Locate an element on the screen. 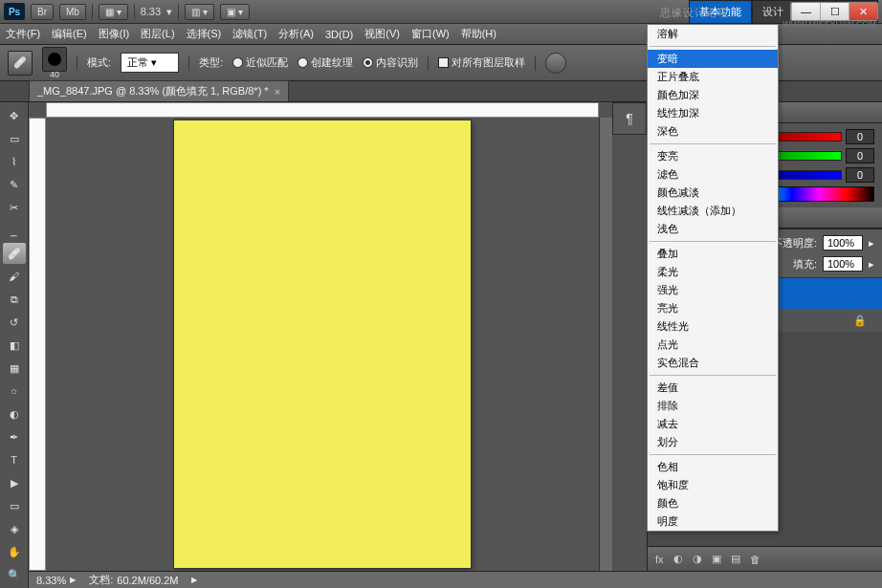  menu-3d: 3D(D) is located at coordinates (339, 34).